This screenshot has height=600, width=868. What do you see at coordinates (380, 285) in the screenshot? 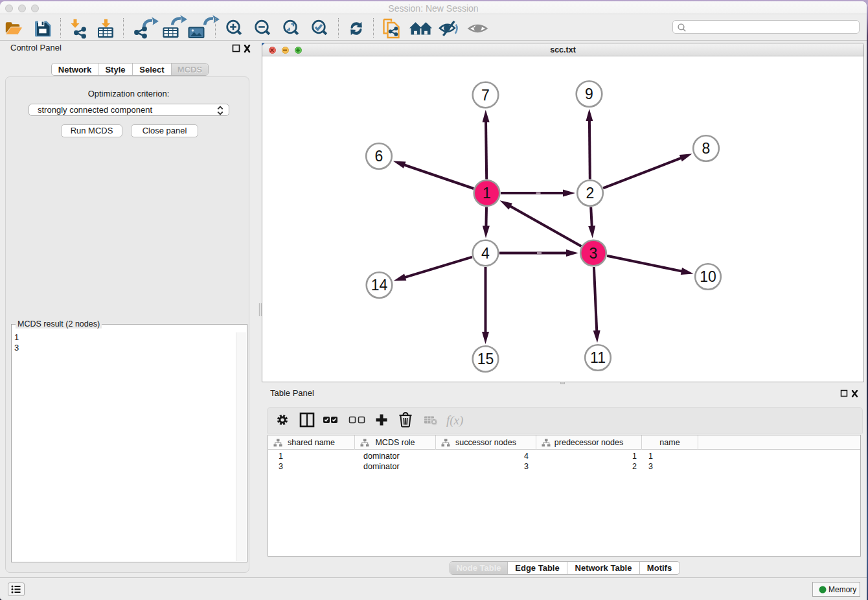
I see `svg-text: 14` at bounding box center [380, 285].